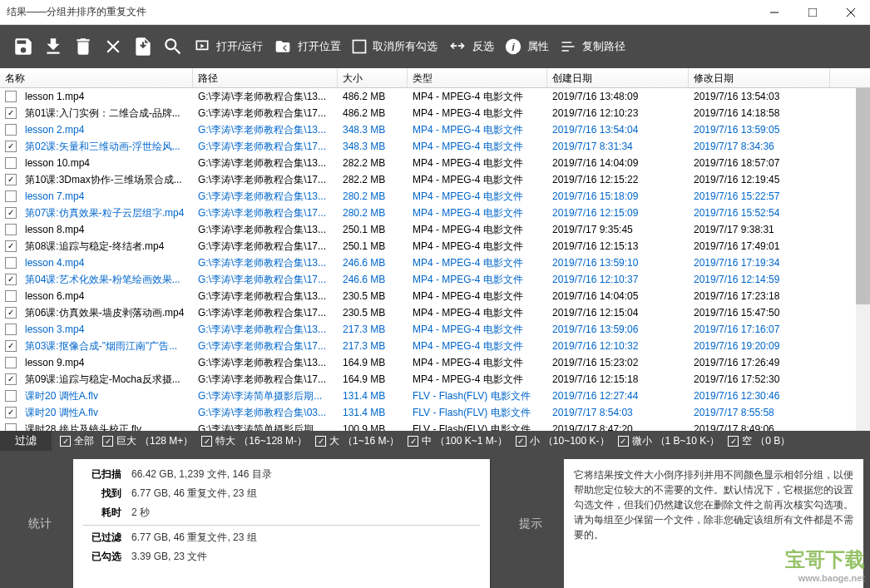 This screenshot has width=870, height=588. What do you see at coordinates (373, 263) in the screenshot?
I see `cell-size: 246.6 MB` at bounding box center [373, 263].